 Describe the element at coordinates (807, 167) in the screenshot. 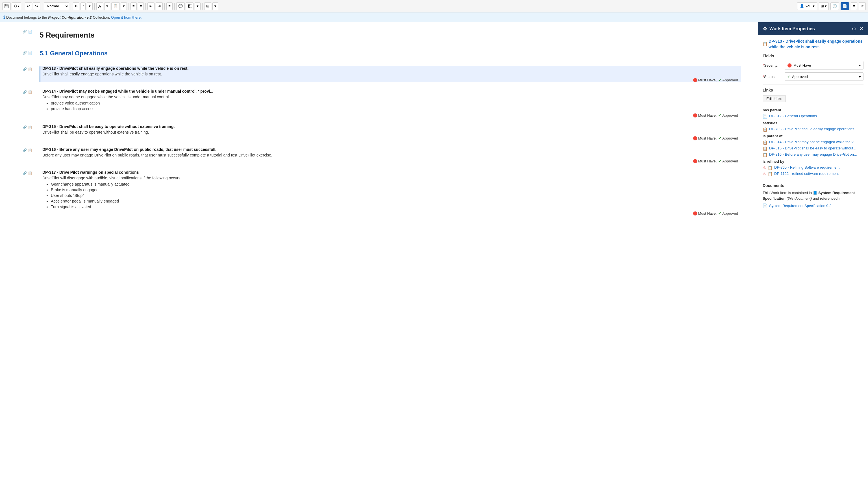

I see `link-dp765: DP-765 - Refining Software requirement` at that location.